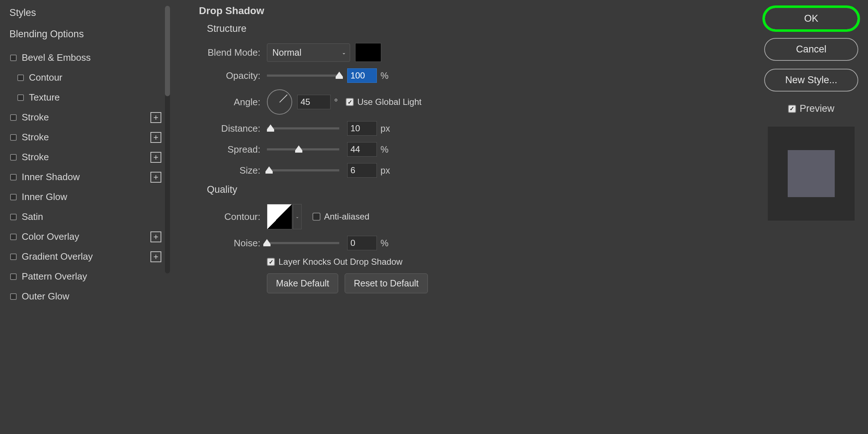  I want to click on scrollbar-thumb, so click(167, 51).